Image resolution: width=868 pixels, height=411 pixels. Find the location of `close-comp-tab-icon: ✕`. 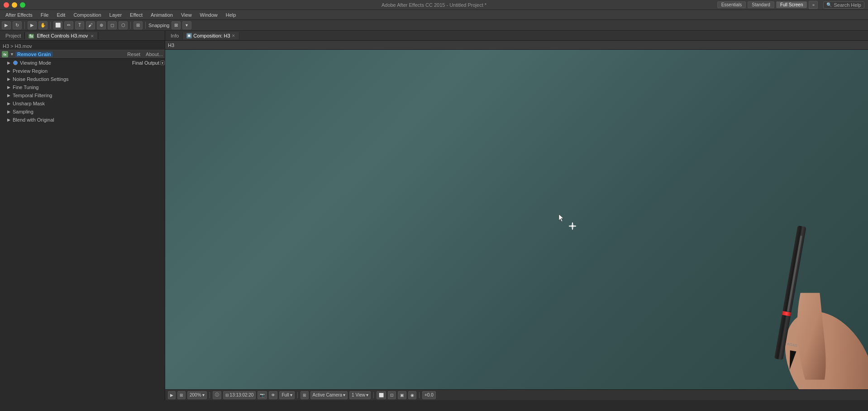

close-comp-tab-icon: ✕ is located at coordinates (234, 36).